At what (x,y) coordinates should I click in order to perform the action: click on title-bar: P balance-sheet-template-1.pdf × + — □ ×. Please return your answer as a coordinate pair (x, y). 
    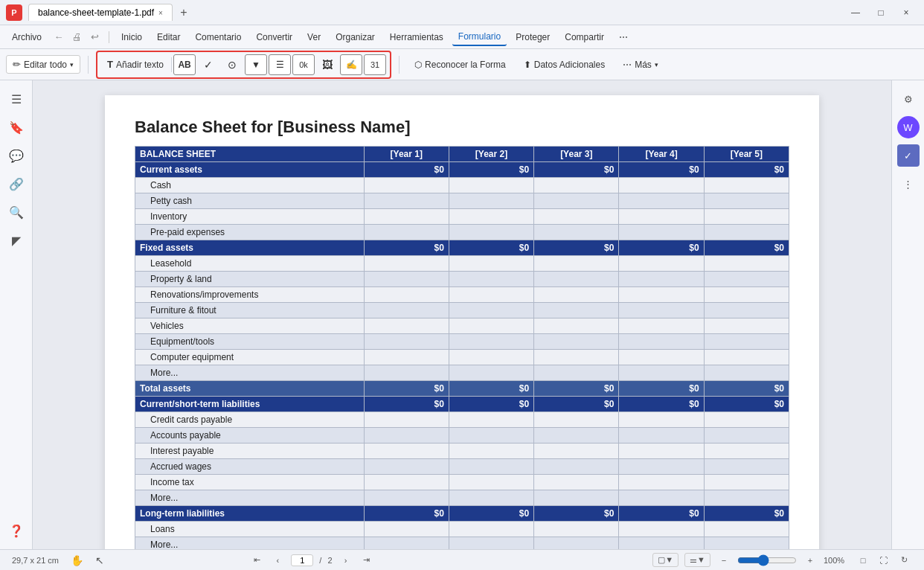
    Looking at the image, I should click on (462, 13).